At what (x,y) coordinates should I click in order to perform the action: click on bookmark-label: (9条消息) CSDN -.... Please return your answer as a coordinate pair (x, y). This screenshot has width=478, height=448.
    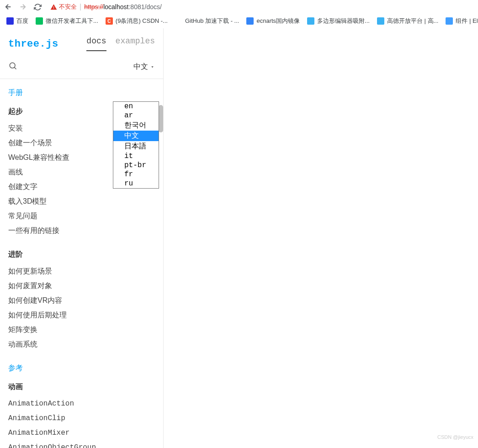
    Looking at the image, I should click on (142, 21).